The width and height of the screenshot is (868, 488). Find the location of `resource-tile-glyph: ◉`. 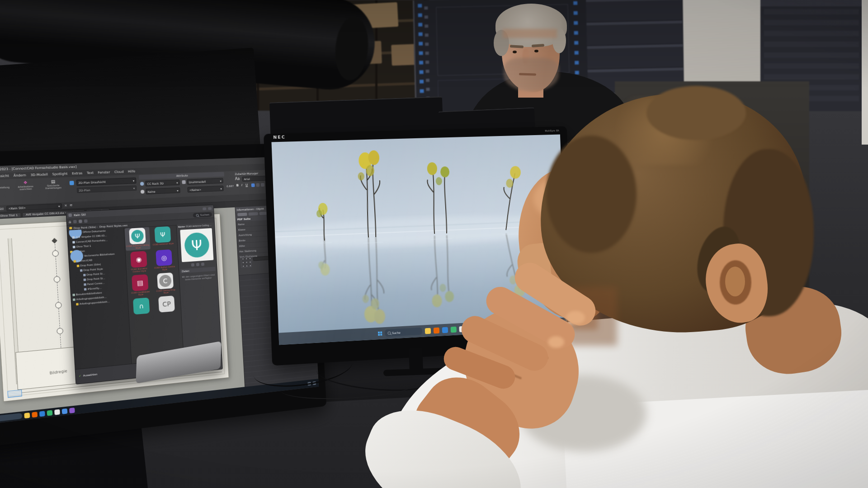

resource-tile-glyph: ◉ is located at coordinates (139, 259).